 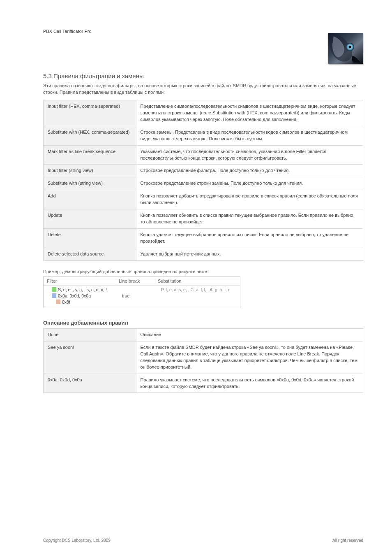 What do you see at coordinates (203, 383) in the screenshot?
I see `table-row: 0x0a, 0x0d, 0x0aПравило указывает систем…` at bounding box center [203, 383].